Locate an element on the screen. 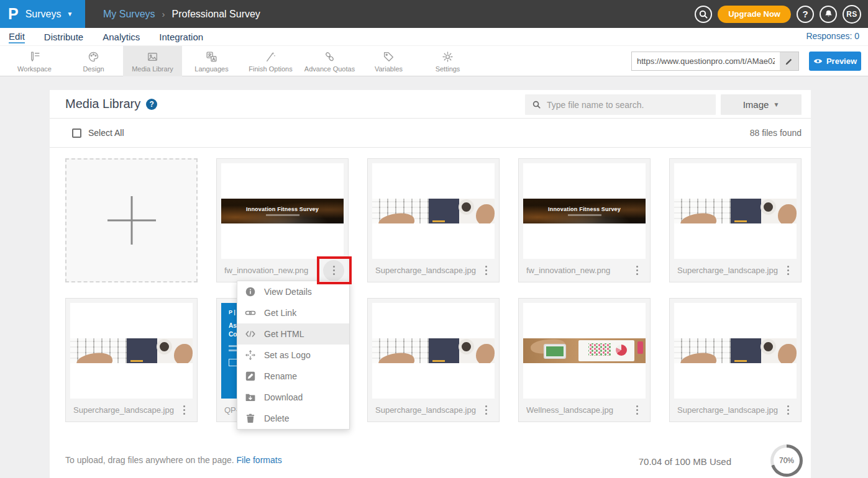 The width and height of the screenshot is (868, 478). surveys-product-menu: P Surveys ▼ is located at coordinates (42, 14).